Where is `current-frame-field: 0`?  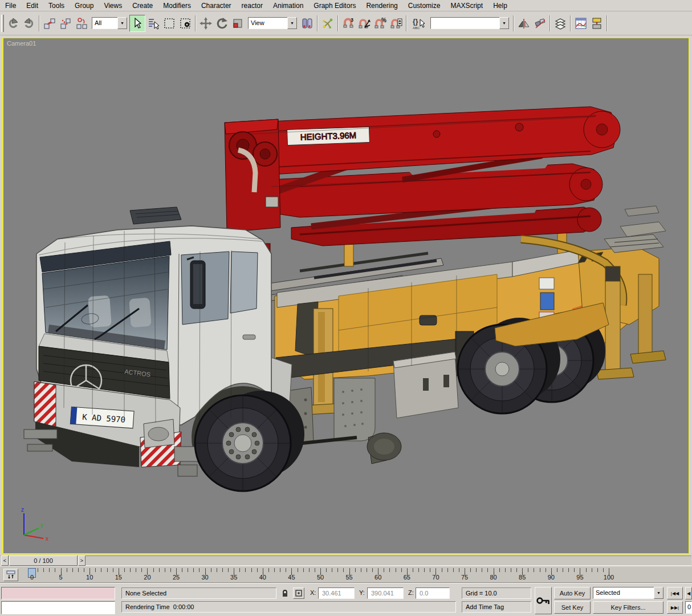 current-frame-field: 0 is located at coordinates (689, 607).